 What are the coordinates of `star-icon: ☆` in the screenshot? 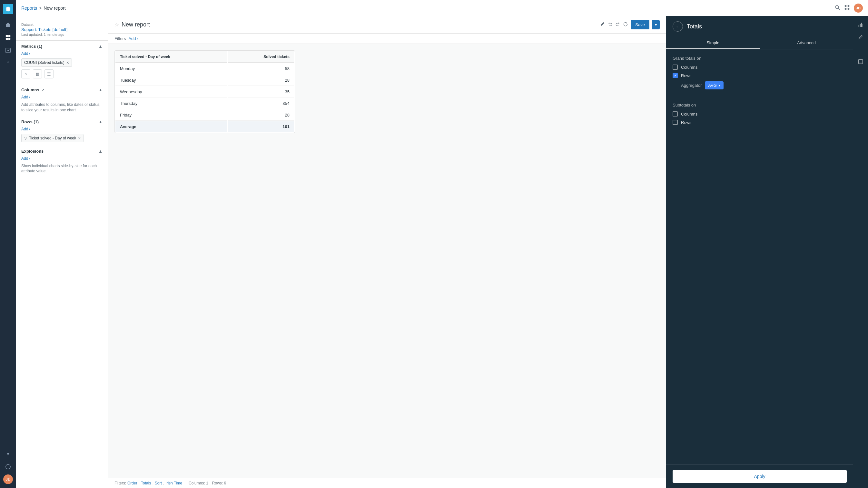 It's located at (117, 25).